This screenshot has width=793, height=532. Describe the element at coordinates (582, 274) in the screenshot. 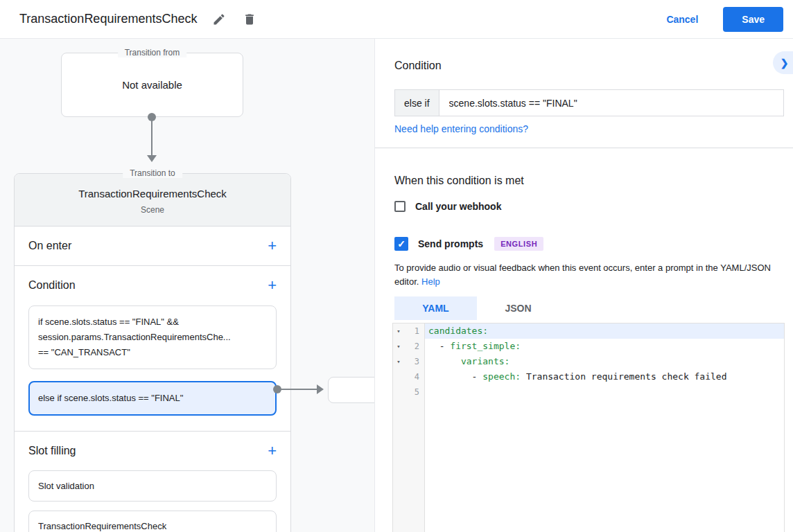

I see `prompts-description-text: To provide audio or visual feedback when…` at that location.